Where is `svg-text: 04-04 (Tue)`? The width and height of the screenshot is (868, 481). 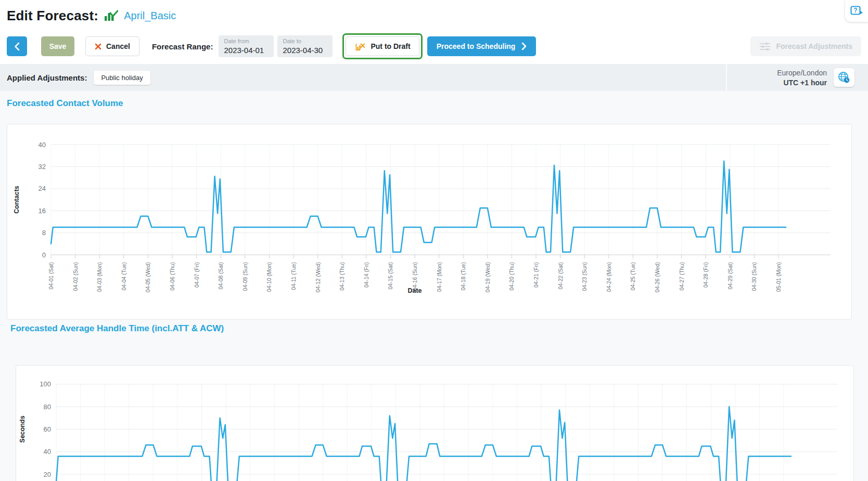
svg-text: 04-04 (Tue) is located at coordinates (124, 276).